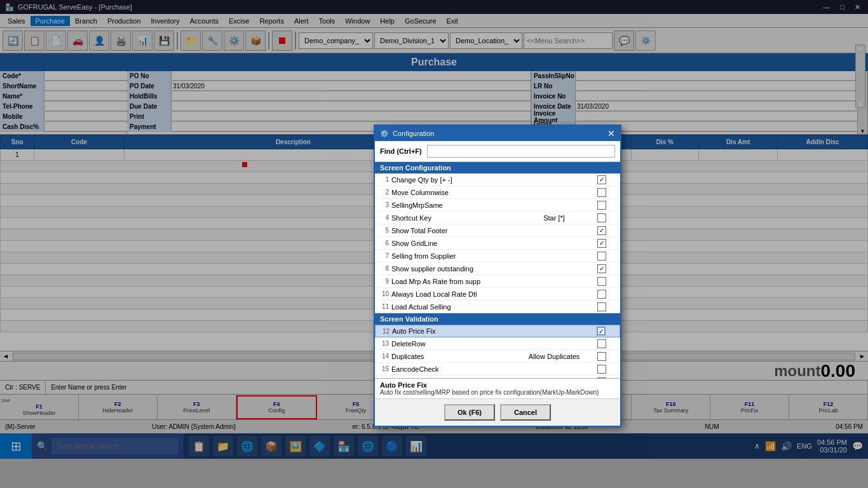 The image size is (868, 488). What do you see at coordinates (521, 151) in the screenshot?
I see `find-input` at bounding box center [521, 151].